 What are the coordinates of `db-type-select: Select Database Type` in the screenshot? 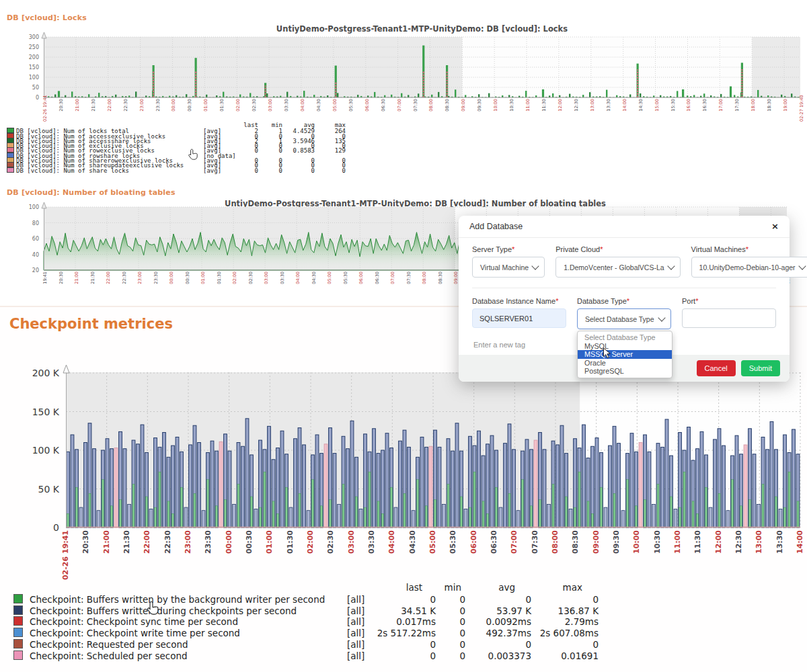 It's located at (624, 319).